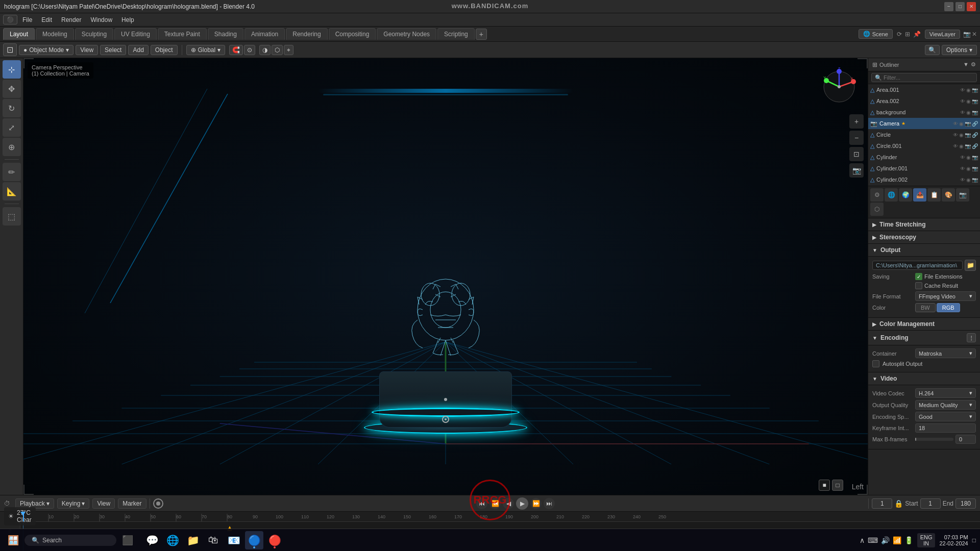 This screenshot has width=980, height=551. What do you see at coordinates (47, 20) in the screenshot?
I see `menu-edit: Edit` at bounding box center [47, 20].